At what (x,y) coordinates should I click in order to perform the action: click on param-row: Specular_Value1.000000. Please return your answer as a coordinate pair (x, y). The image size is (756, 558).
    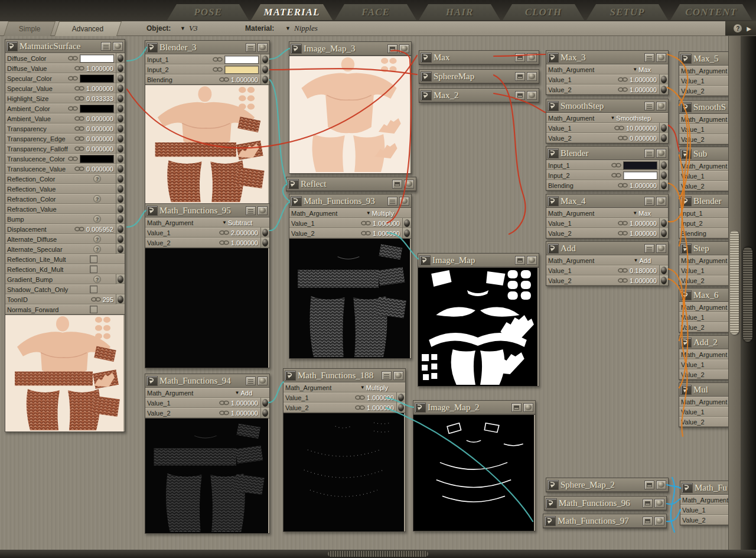
    Looking at the image, I should click on (65, 89).